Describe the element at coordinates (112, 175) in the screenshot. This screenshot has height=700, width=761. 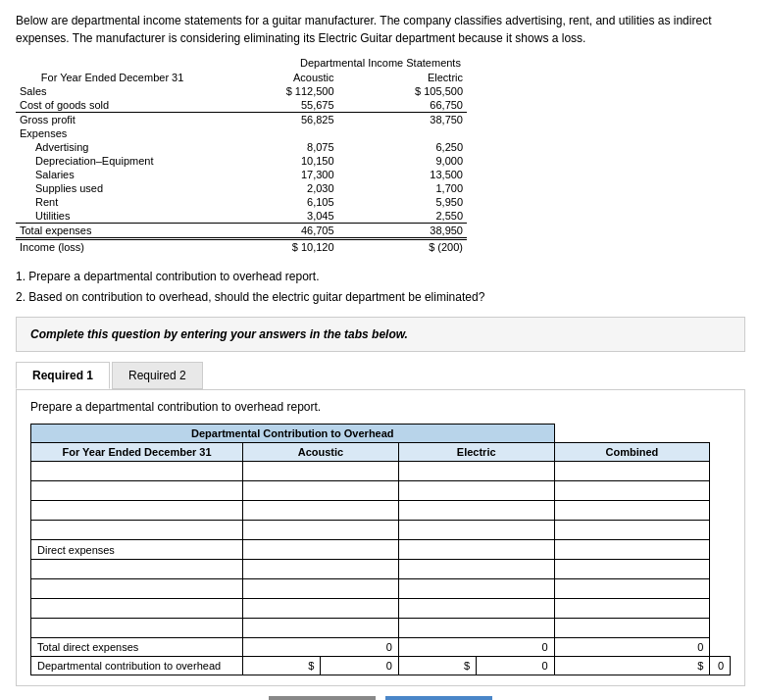
I see `inc-row-label: Salaries` at that location.